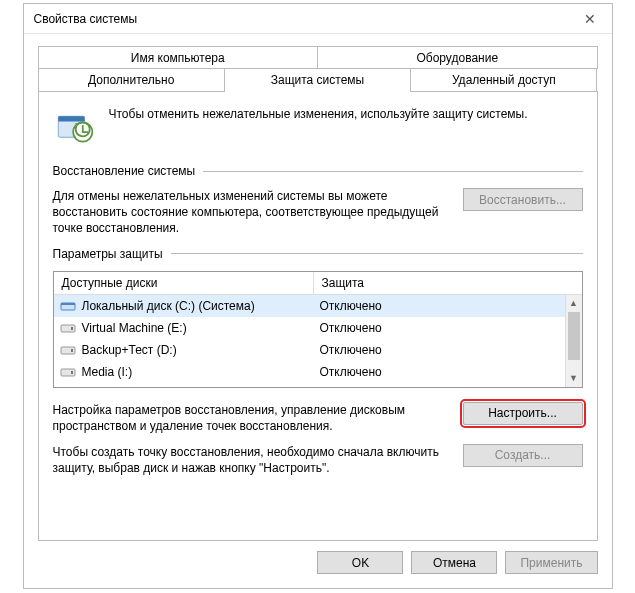 The height and width of the screenshot is (593, 635). What do you see at coordinates (448, 283) in the screenshot?
I see `col-status: Защита` at bounding box center [448, 283].